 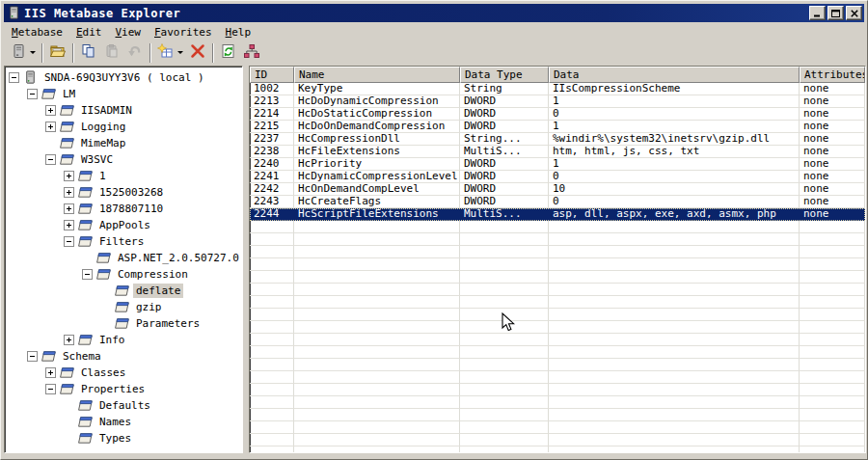 What do you see at coordinates (557, 114) in the screenshot?
I see `table-row-2214: 2214HcDoStaticCompressionDWORD0none` at bounding box center [557, 114].